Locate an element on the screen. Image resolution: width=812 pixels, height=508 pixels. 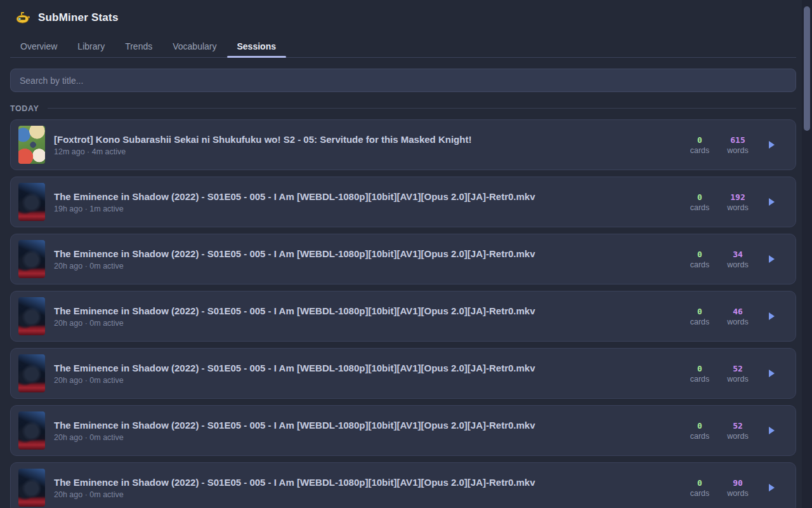
session-meta: 19h ago · 1m active is located at coordinates (364, 209).